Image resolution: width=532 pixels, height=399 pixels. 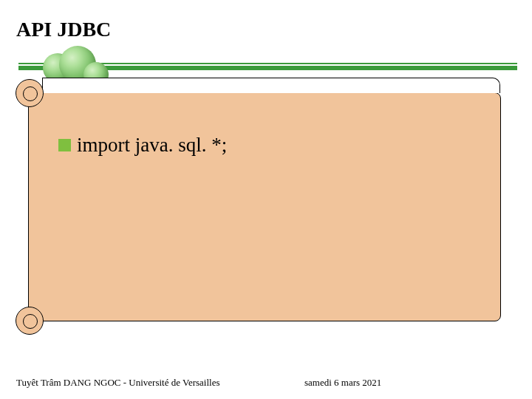 I want to click on bullet-text: import java. sql. *;, so click(x=152, y=145).